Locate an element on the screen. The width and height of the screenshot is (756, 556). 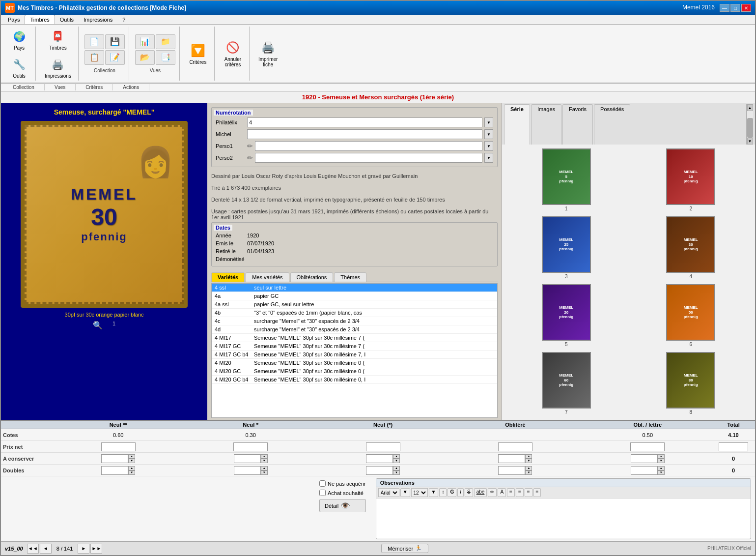
michel-input is located at coordinates (364, 134).